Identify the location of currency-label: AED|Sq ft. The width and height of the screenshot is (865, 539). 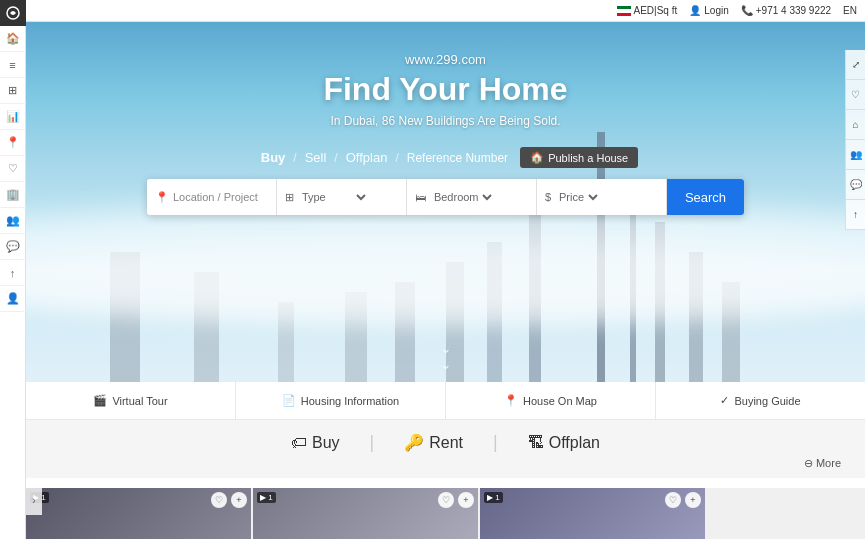
(656, 10).